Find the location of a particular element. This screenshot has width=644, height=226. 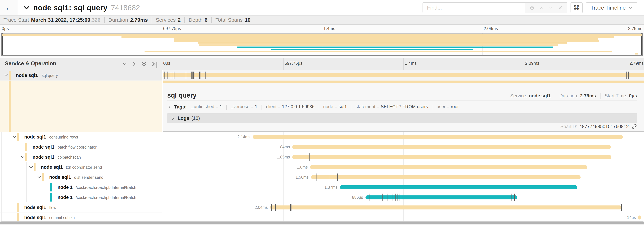

span-bar-cell: 1.84ms is located at coordinates (404, 147).